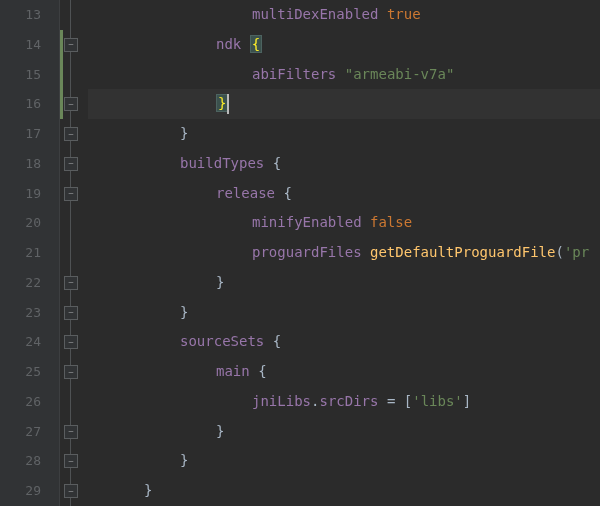 The image size is (600, 506). Describe the element at coordinates (344, 45) in the screenshot. I see `code-line: ndk {` at that location.